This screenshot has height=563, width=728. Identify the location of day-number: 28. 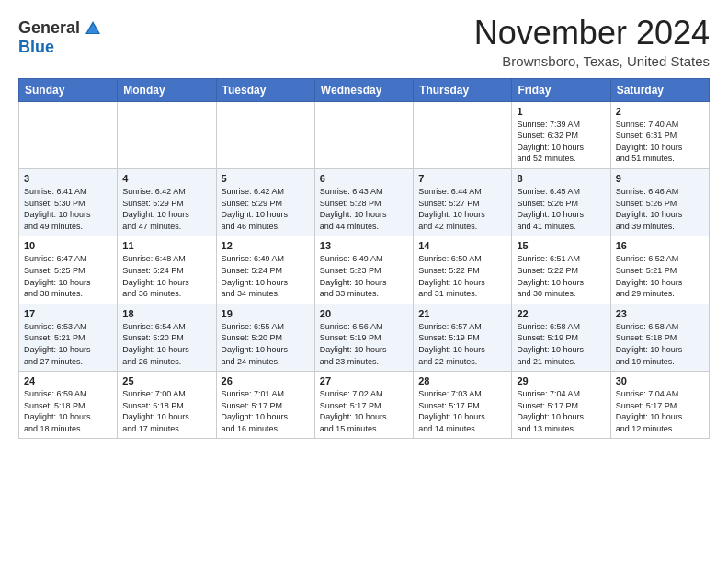
(462, 381).